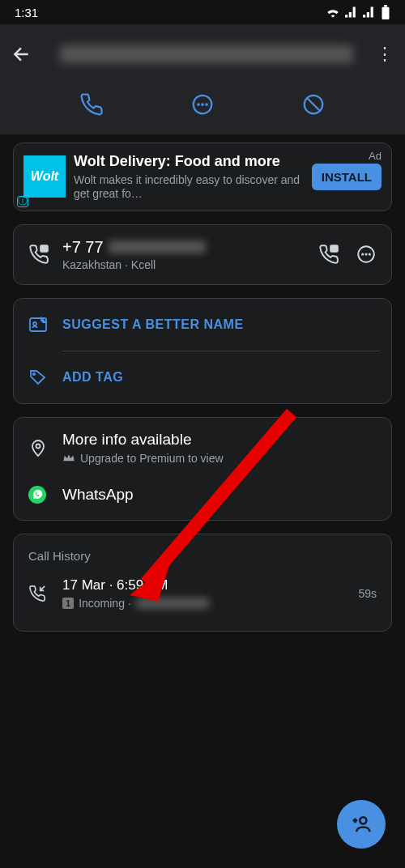 This screenshot has height=868, width=405. Describe the element at coordinates (22, 54) in the screenshot. I see `arrow-left-icon` at that location.